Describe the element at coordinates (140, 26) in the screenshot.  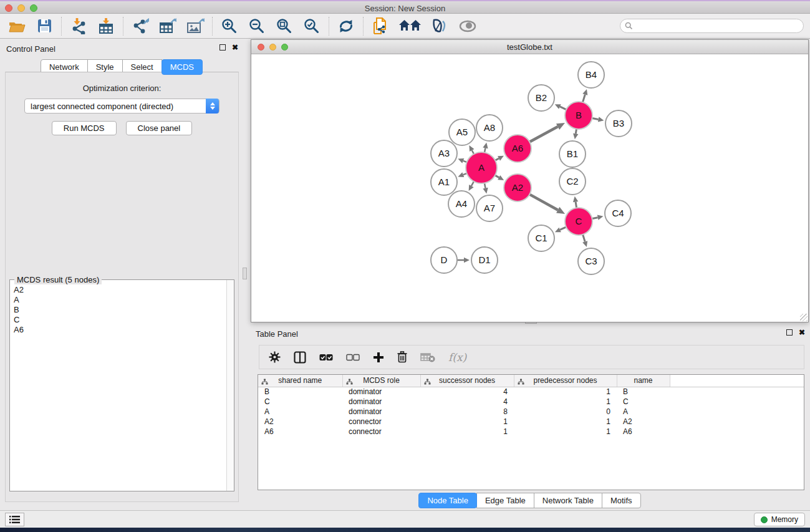
I see `export-network-icon` at that location.